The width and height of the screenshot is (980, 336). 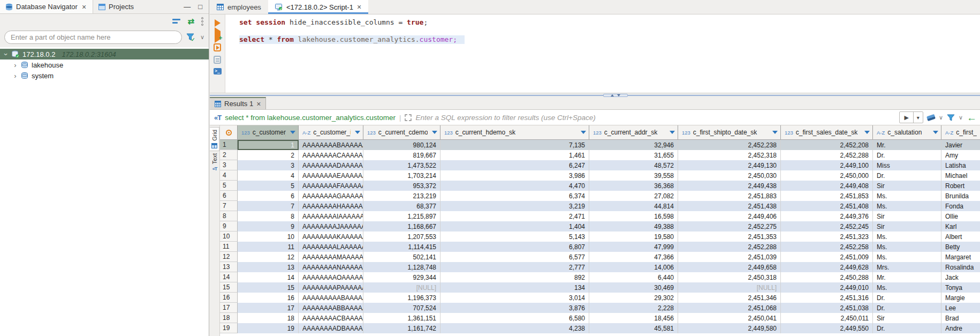 I want to click on column-header-c_customer_sk: 123c_customer_sk, so click(x=268, y=132).